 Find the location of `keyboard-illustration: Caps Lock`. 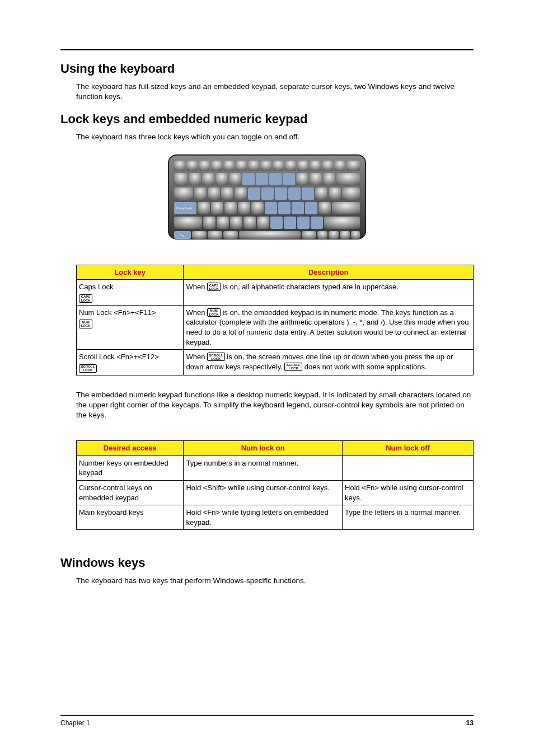

keyboard-illustration: Caps Lock is located at coordinates (267, 199).